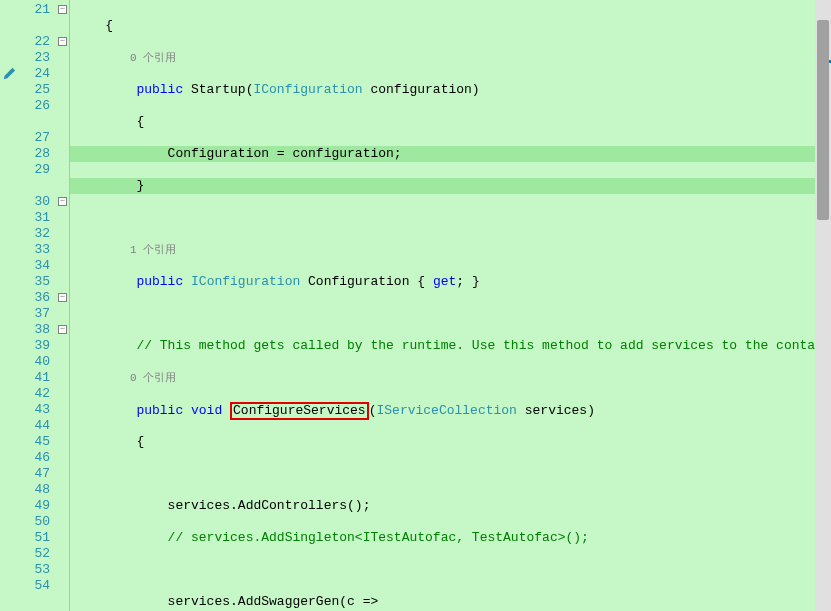  Describe the element at coordinates (34, 314) in the screenshot. I see `line-number: 37` at that location.